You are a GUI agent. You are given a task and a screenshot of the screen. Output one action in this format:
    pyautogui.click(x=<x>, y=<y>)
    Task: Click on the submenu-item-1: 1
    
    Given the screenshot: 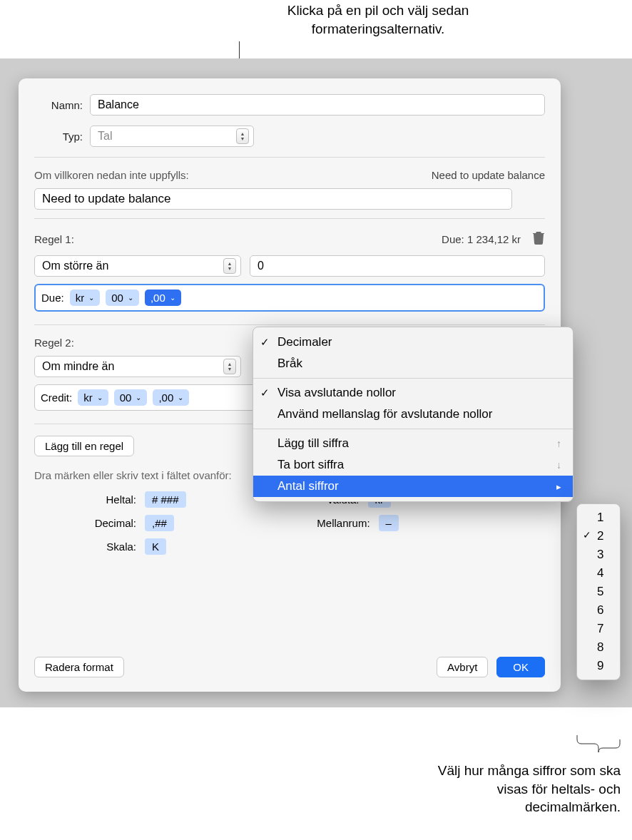 What is the action you would take?
    pyautogui.click(x=598, y=518)
    